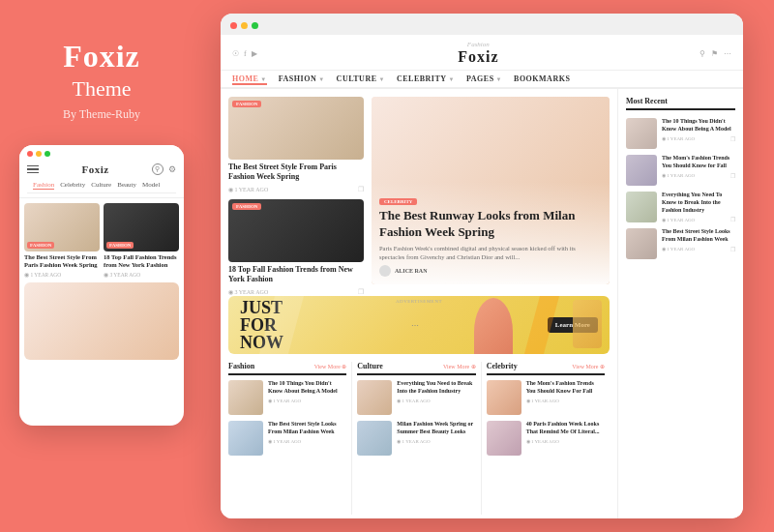  Describe the element at coordinates (287, 438) in the screenshot. I see `cat-item-fashion-2: The Best Street Style Looks From Milan F…` at that location.